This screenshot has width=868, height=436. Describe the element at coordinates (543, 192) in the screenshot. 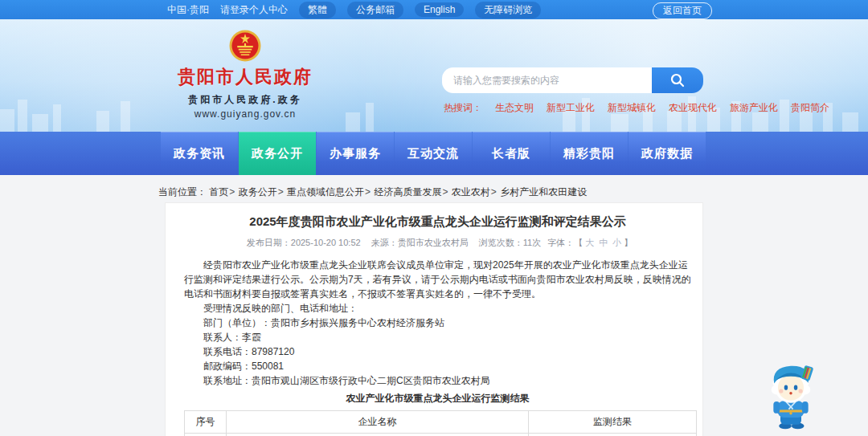

I see `breadcrumb-seg: 乡村产业和农田建设` at that location.